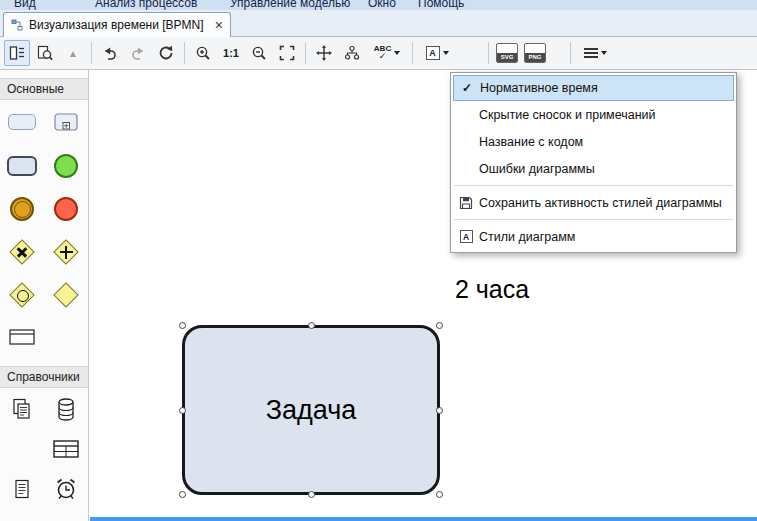  Describe the element at coordinates (66, 166) in the screenshot. I see `palette-start-event` at that location.